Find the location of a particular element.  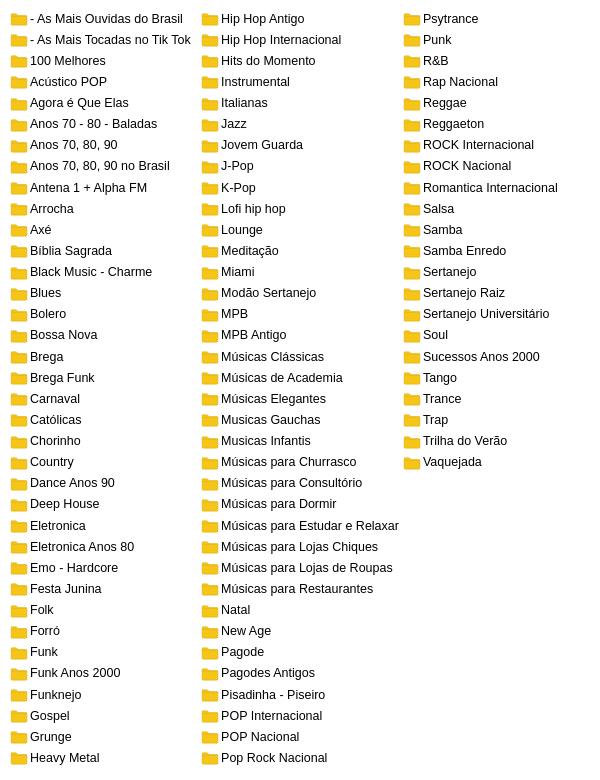

list-item: Italianas is located at coordinates (300, 104).